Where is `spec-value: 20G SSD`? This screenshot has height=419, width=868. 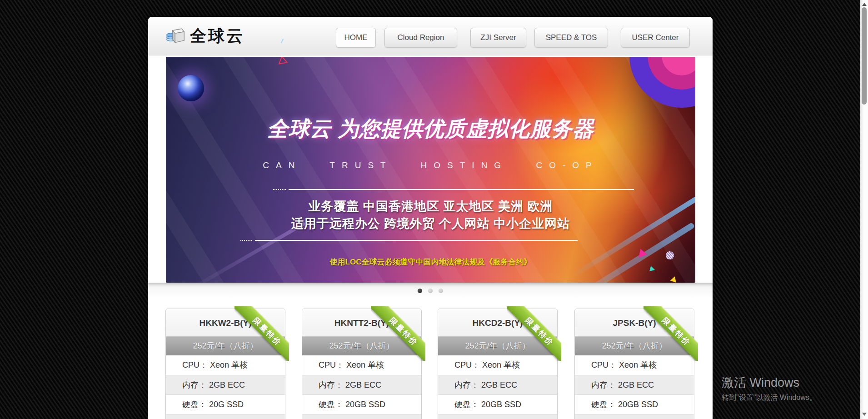 spec-value: 20G SSD is located at coordinates (226, 404).